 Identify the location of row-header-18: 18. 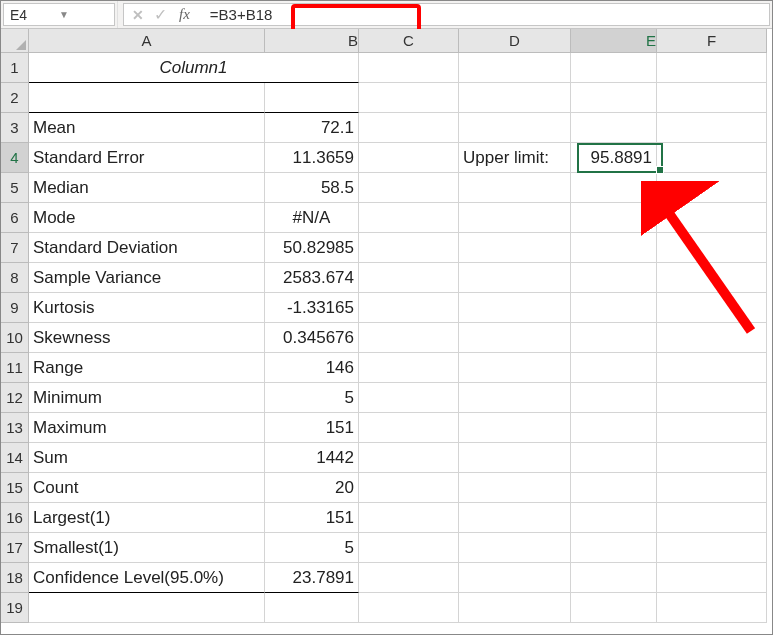
(15, 578).